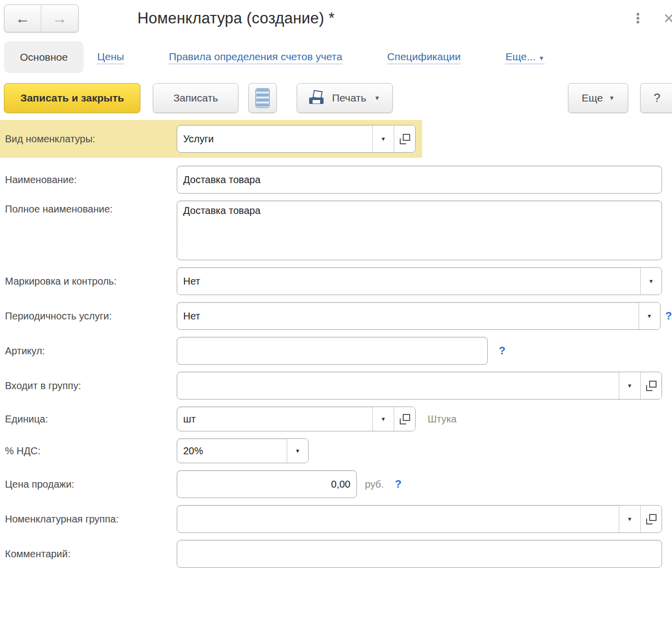 The width and height of the screenshot is (672, 617). Describe the element at coordinates (336, 386) in the screenshot. I see `field-row-vhodit-v-gruppu: Входит в группу: ▼` at that location.